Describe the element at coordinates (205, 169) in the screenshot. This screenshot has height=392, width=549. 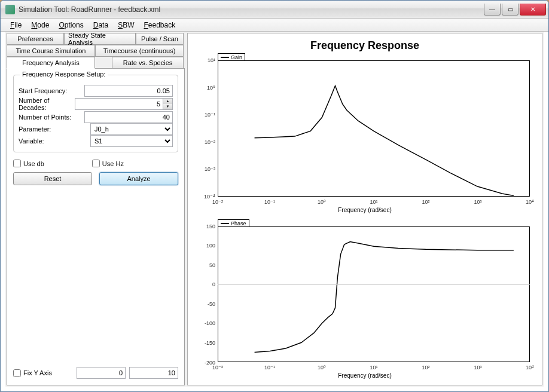
I see `y-tick: 10⁻³` at that location.